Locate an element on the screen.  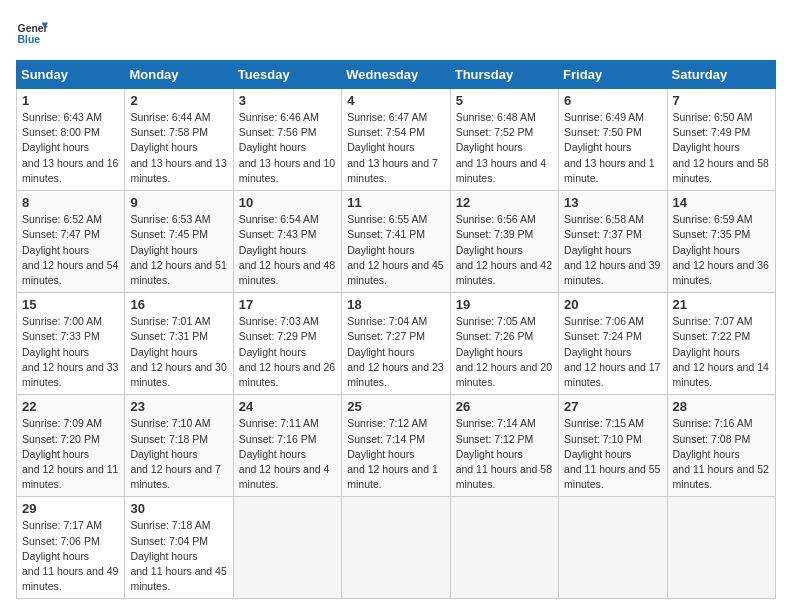
day-number: 28 is located at coordinates (722, 406).